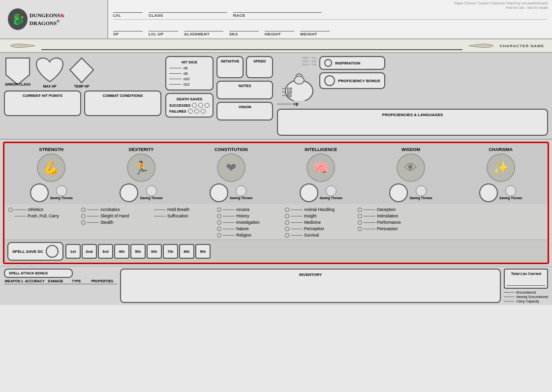 The image size is (552, 392). Describe the element at coordinates (189, 73) in the screenshot. I see `hit-dice-box: HIT DICE d6 d8 d10 d12` at that location.